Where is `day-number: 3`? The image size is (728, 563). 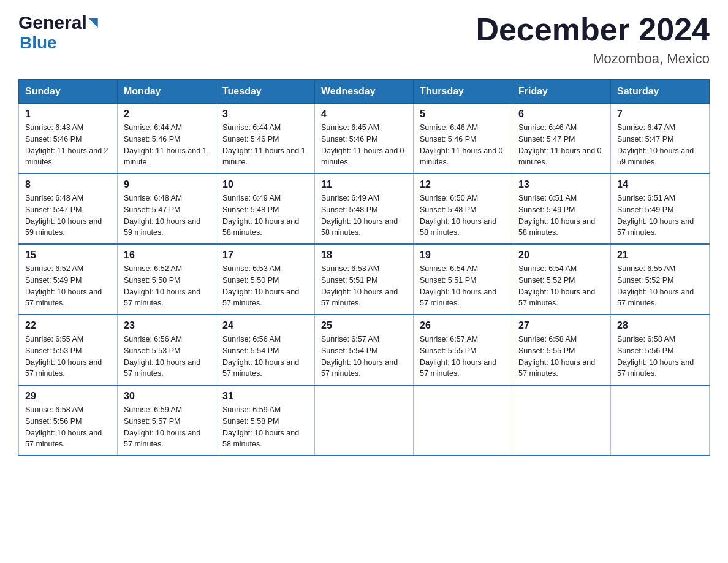 day-number: 3 is located at coordinates (265, 114).